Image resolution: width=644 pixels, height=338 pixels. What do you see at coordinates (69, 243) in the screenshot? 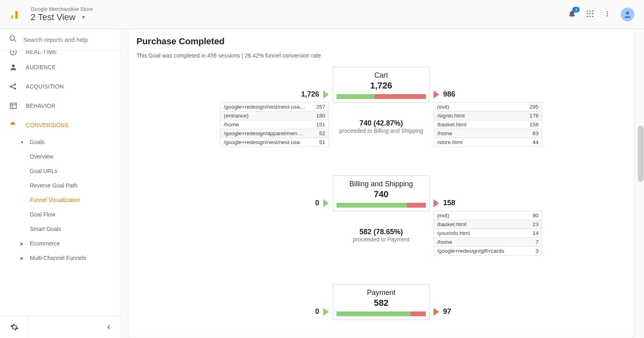
I see `nav-ecommerce: ▶Ecommerce` at bounding box center [69, 243].